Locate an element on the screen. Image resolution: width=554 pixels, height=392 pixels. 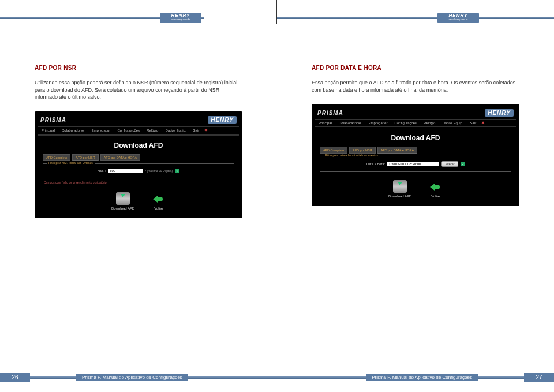
date-field-row: Data e hora: Alterar ? is located at coordinates (415, 164).